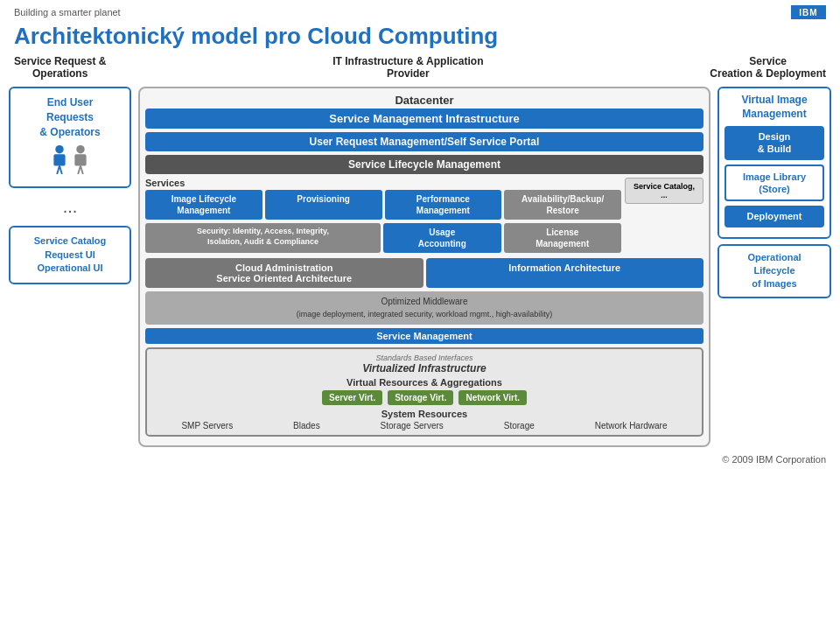  Describe the element at coordinates (206, 425) in the screenshot. I see `sys-smp: SMP Servers` at that location.